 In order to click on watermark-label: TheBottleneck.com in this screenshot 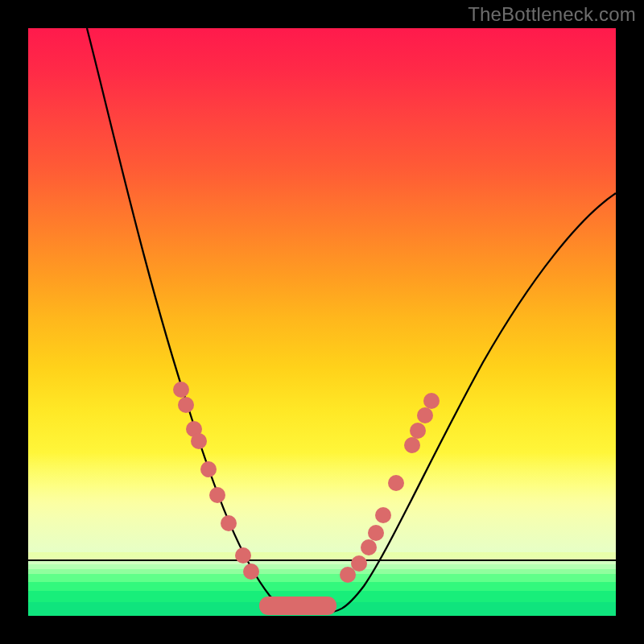, I will do `click(552, 14)`.